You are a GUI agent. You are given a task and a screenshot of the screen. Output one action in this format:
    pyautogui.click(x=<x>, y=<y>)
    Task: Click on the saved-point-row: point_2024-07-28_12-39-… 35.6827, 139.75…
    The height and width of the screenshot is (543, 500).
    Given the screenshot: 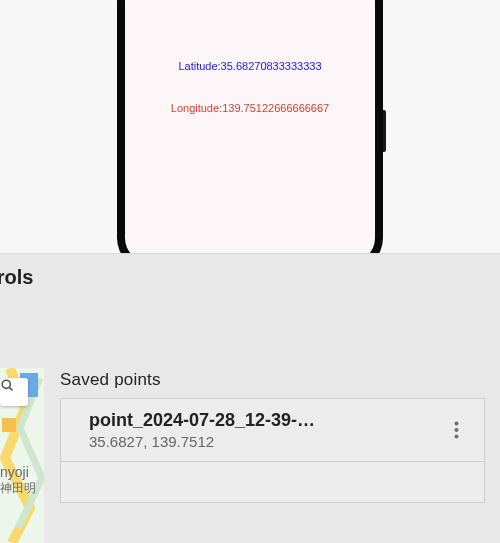 What is the action you would take?
    pyautogui.click(x=272, y=430)
    